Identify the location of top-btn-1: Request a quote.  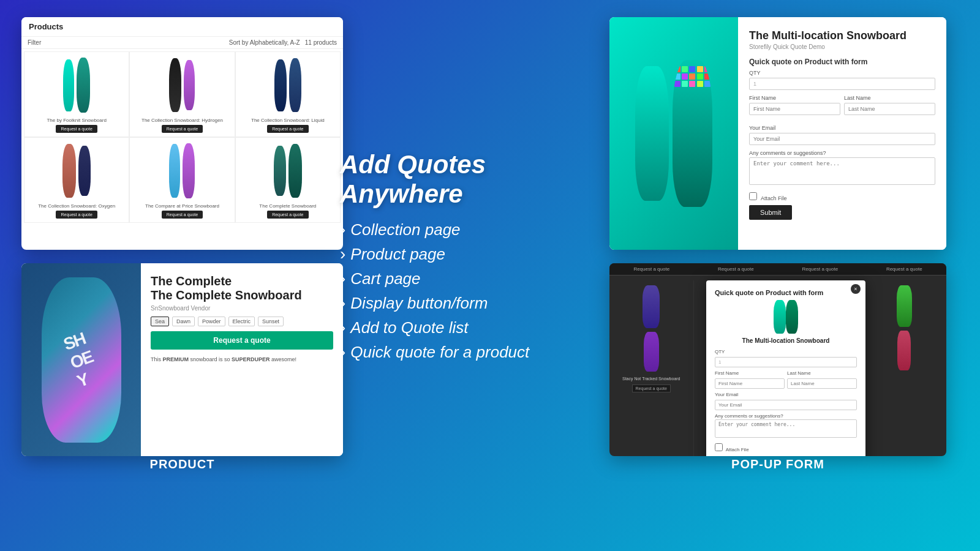
(652, 269).